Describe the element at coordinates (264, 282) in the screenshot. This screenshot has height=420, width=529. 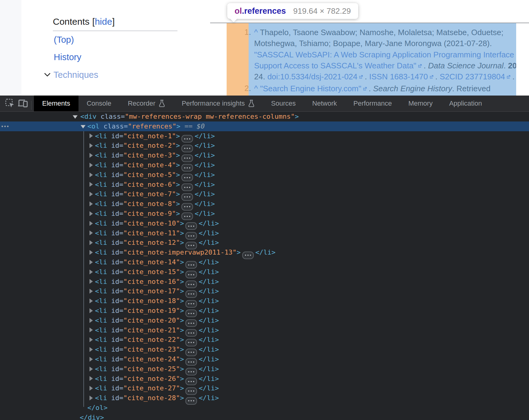
I see `dom-row-cite_note-16: <li id="cite_note-16"></li>` at that location.